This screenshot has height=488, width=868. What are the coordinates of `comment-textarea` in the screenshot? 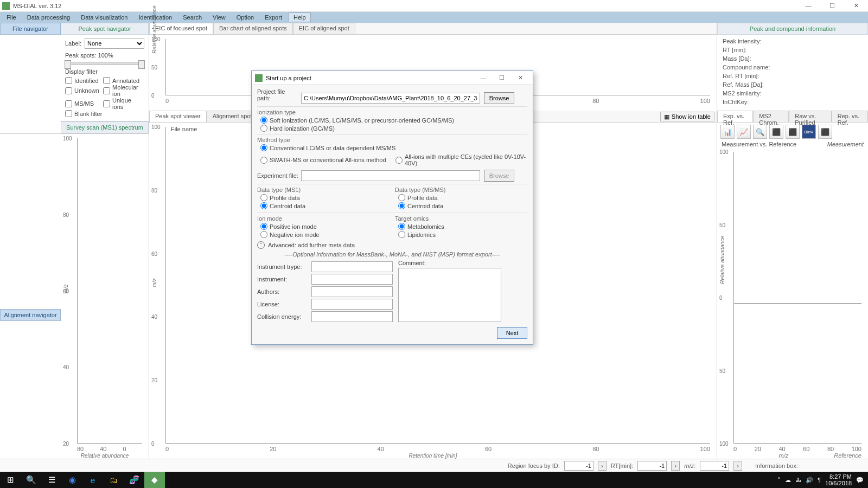 It's located at (450, 295).